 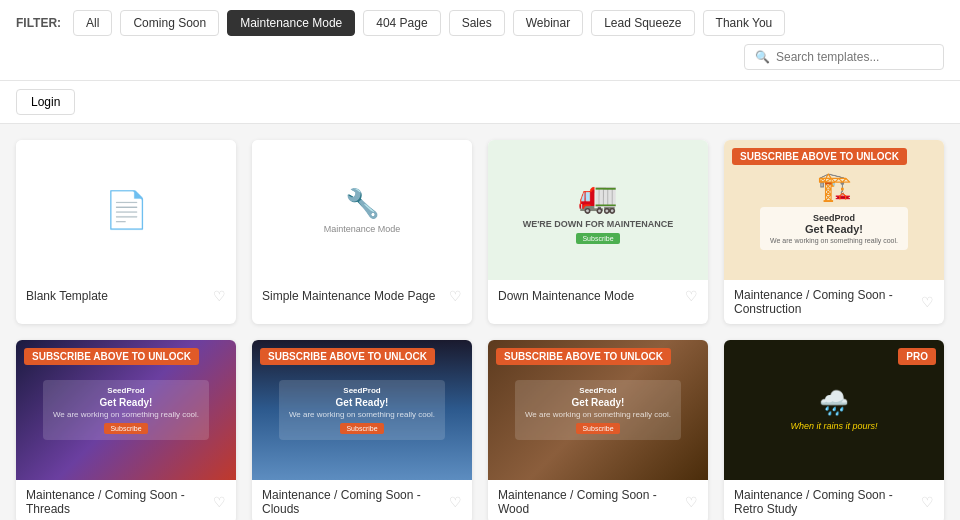 What do you see at coordinates (598, 430) in the screenshot?
I see `template-card-wood: SUBSCRIBE ABOVE TO UNLOCK SeedProd Get R…` at bounding box center [598, 430].